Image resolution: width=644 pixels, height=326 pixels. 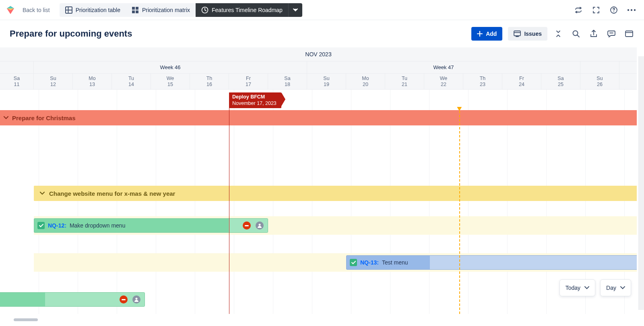 What do you see at coordinates (247, 226) in the screenshot?
I see `blocked-icon` at bounding box center [247, 226].